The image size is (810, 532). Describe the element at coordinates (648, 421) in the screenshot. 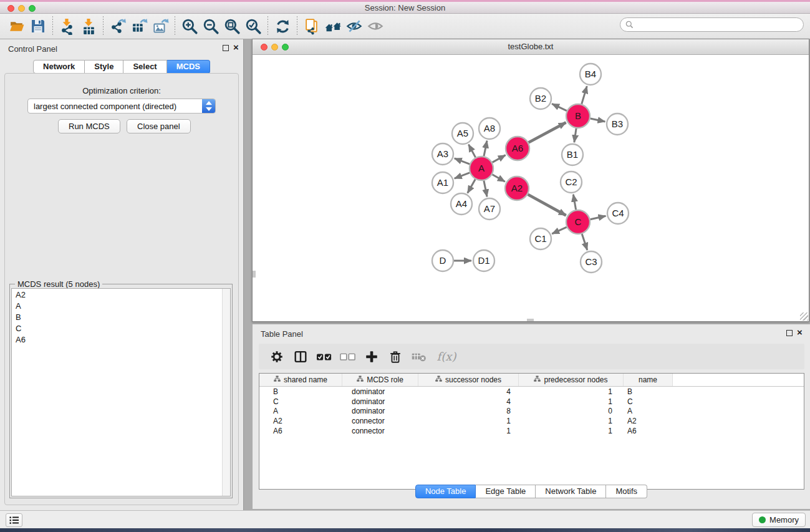

I see `table-cell: A2` at that location.